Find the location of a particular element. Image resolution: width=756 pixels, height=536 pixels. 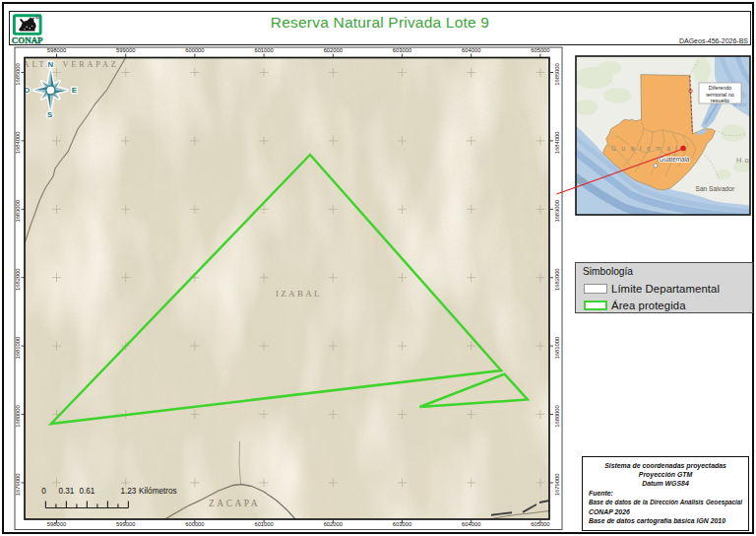

svg-text: Kilómetros is located at coordinates (158, 491).